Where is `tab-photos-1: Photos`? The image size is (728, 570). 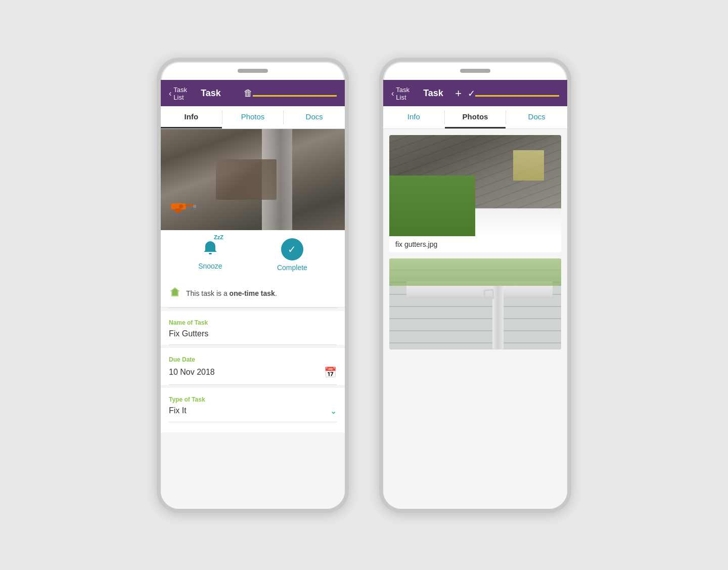 tab-photos-1: Photos is located at coordinates (253, 117).